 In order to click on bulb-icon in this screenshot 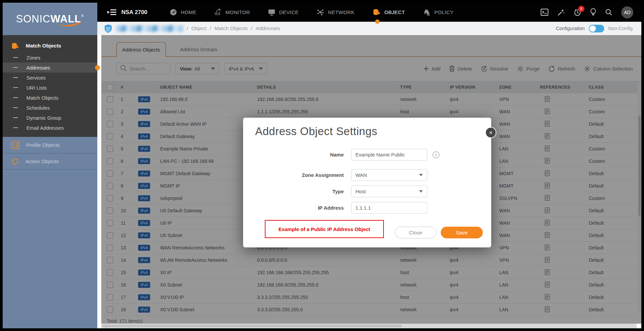, I will do `click(593, 12)`.